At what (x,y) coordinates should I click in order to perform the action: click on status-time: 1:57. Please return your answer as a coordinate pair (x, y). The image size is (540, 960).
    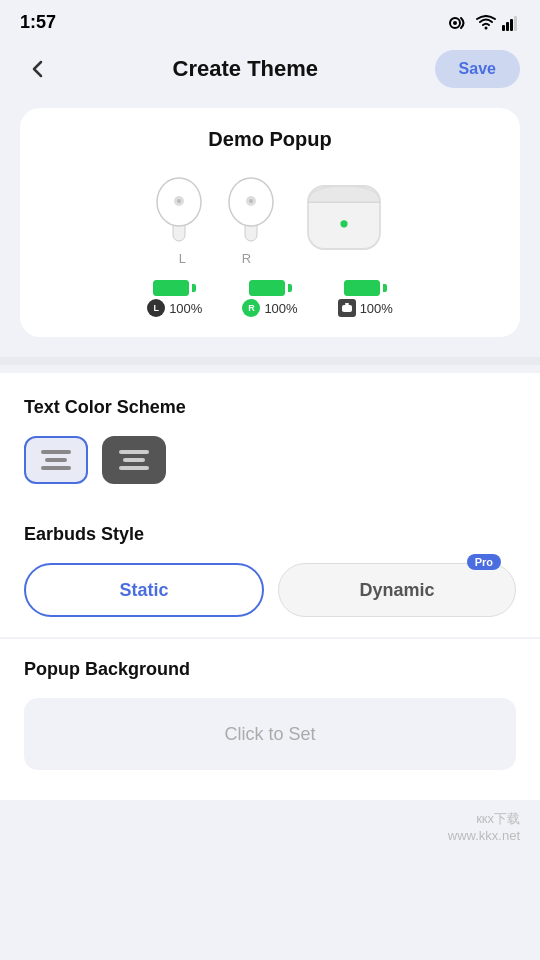
    Looking at the image, I should click on (38, 22).